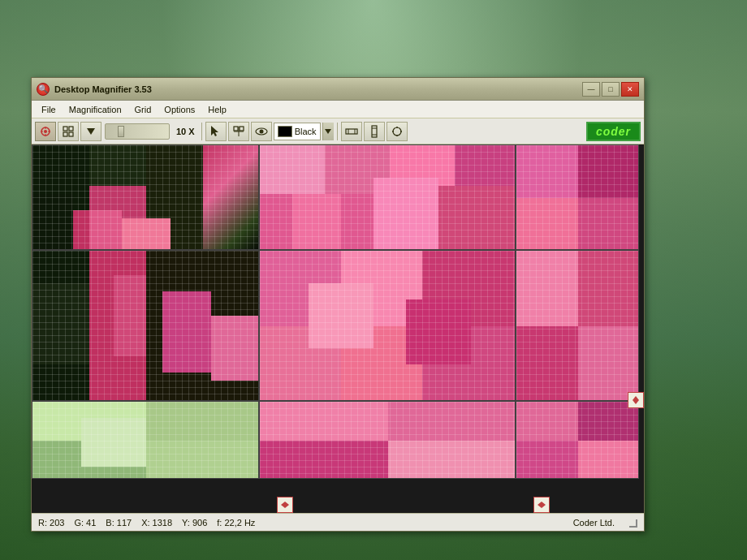 The image size is (747, 560). Describe the element at coordinates (374, 131) in the screenshot. I see `resize-v-button` at that location.